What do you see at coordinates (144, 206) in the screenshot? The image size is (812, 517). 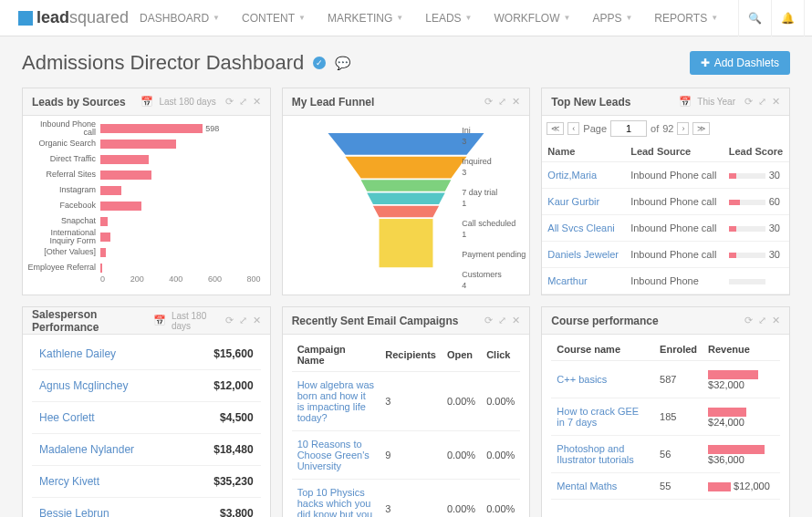 I see `bar-row: Facebook` at bounding box center [144, 206].